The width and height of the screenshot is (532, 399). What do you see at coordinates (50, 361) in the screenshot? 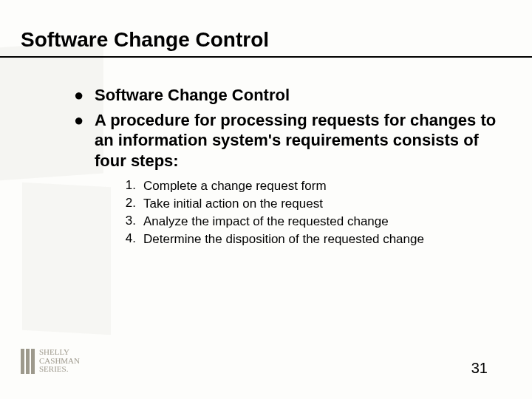
I see `publisher-logo: SHELLY CASHMAN SERIES.` at bounding box center [50, 361].